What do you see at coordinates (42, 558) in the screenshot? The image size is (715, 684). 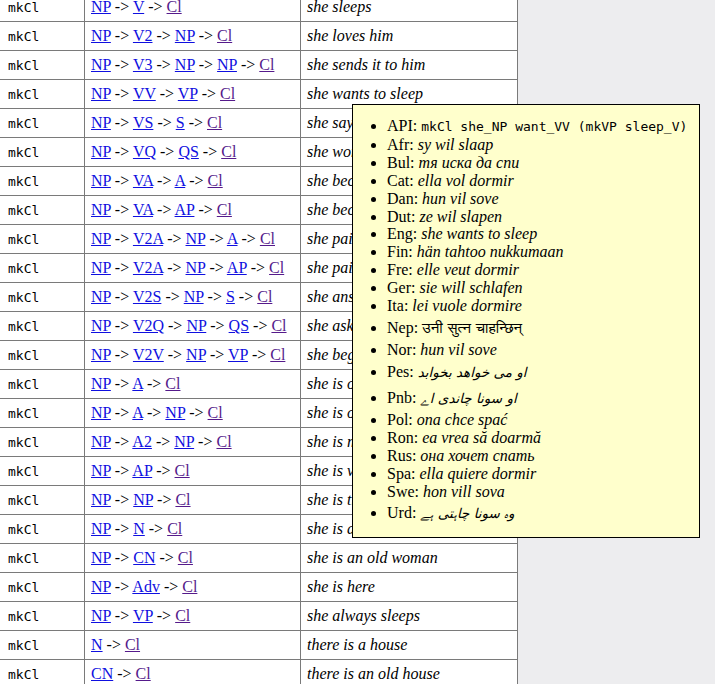 I see `function-name-cell: mkCl` at bounding box center [42, 558].